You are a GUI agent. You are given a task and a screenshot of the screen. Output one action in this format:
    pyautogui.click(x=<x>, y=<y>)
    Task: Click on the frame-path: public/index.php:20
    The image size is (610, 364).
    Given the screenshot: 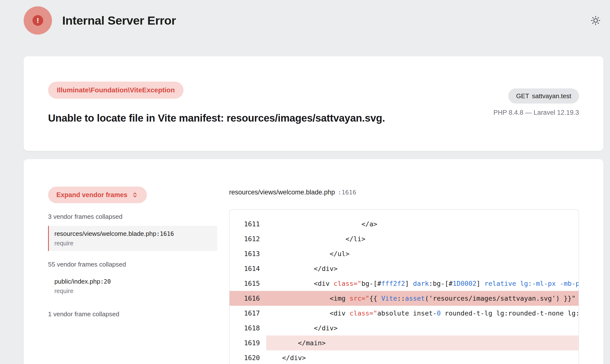 What is the action you would take?
    pyautogui.click(x=133, y=282)
    